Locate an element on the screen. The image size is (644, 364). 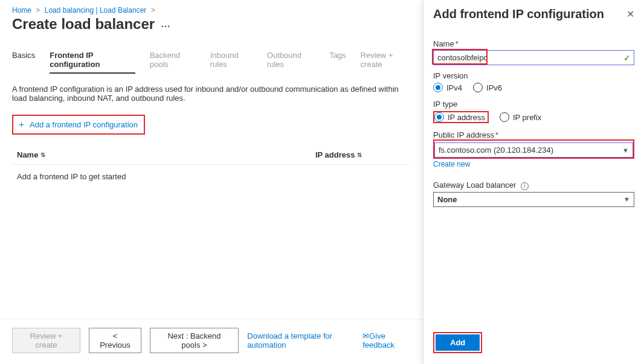
table-header: Name ⇅ IP address ⇅ is located at coordinates (211, 155).